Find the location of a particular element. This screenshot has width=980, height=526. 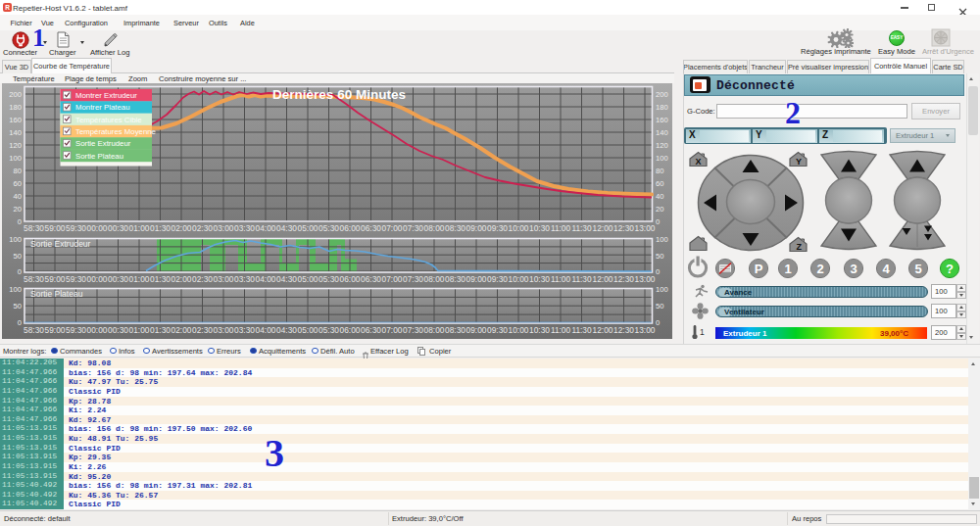

svg-text: Températures Cible is located at coordinates (109, 120).